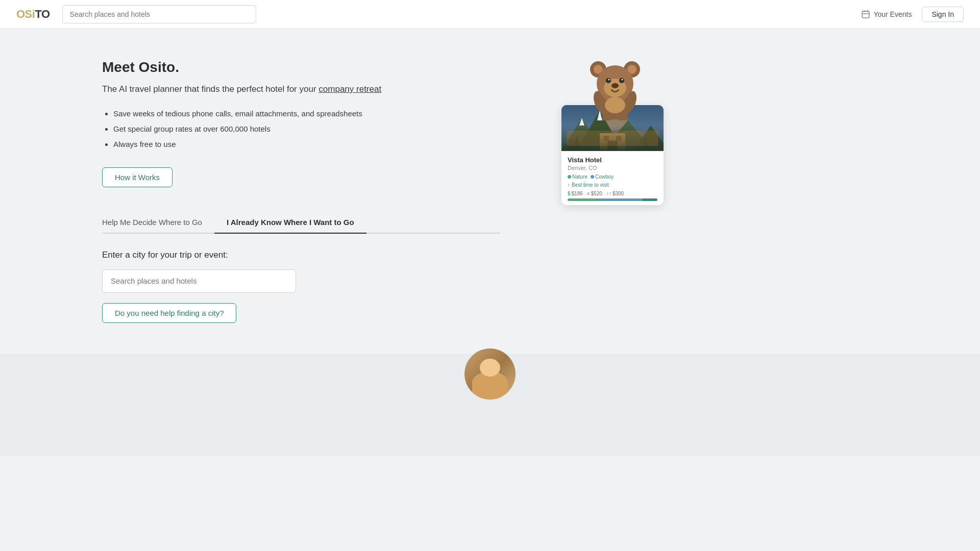 This screenshot has width=980, height=551. What do you see at coordinates (615, 87) in the screenshot?
I see `bear-icon` at bounding box center [615, 87].